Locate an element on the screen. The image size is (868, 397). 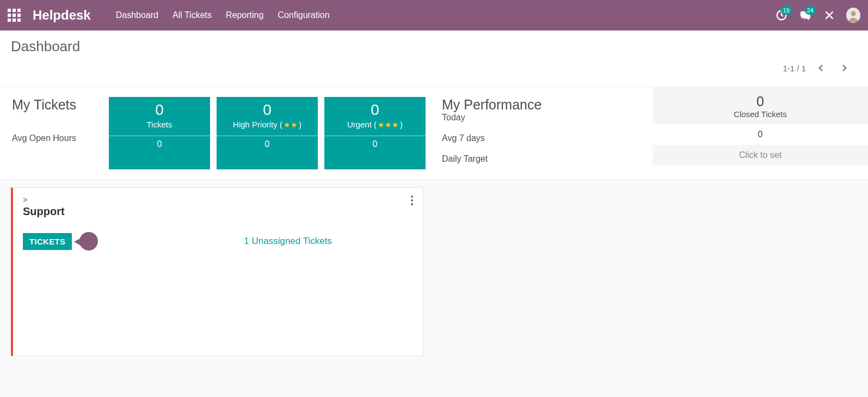
discuss-icon: 24 is located at coordinates (805, 15).